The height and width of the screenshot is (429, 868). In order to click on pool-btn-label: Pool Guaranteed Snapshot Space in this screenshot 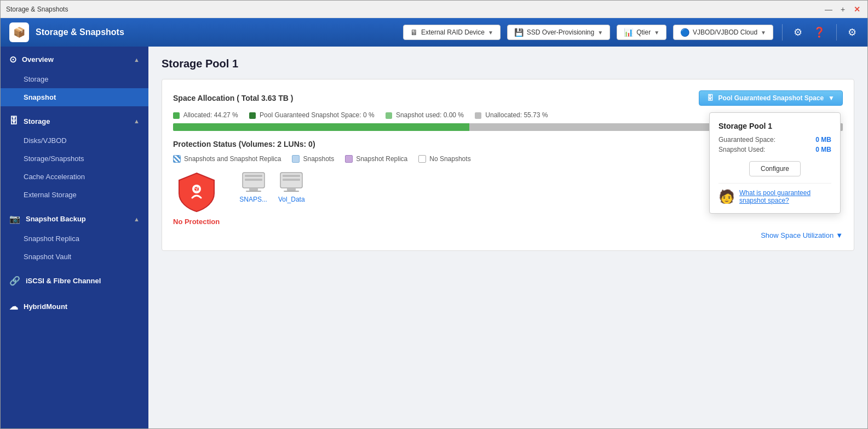, I will do `click(771, 98)`.